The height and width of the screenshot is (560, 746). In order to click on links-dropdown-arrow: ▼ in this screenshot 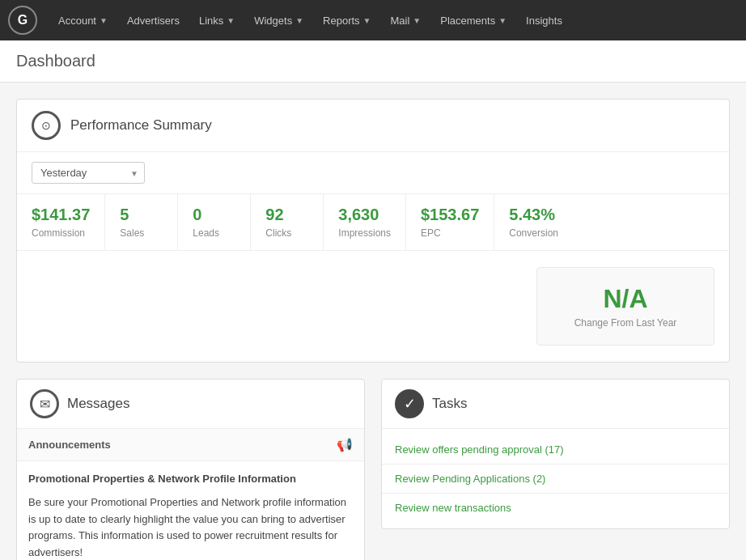, I will do `click(231, 21)`.